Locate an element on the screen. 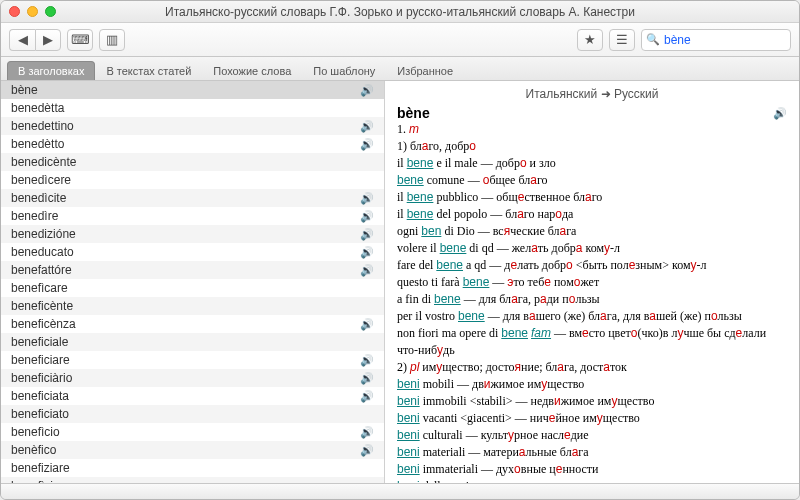 Image resolution: width=800 pixels, height=500 pixels. list-item: benedètto🔊 is located at coordinates (192, 144).